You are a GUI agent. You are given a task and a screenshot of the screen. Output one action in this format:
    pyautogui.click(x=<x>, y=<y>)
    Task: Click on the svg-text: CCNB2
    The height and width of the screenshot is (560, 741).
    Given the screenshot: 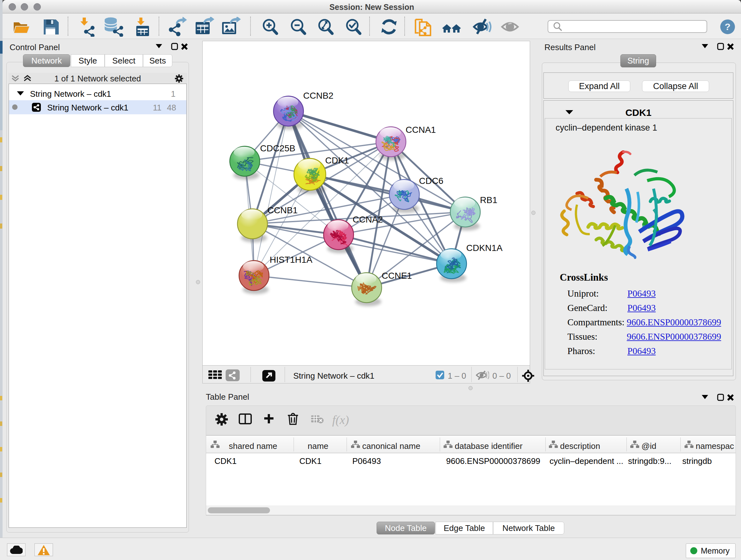 What is the action you would take?
    pyautogui.click(x=318, y=96)
    